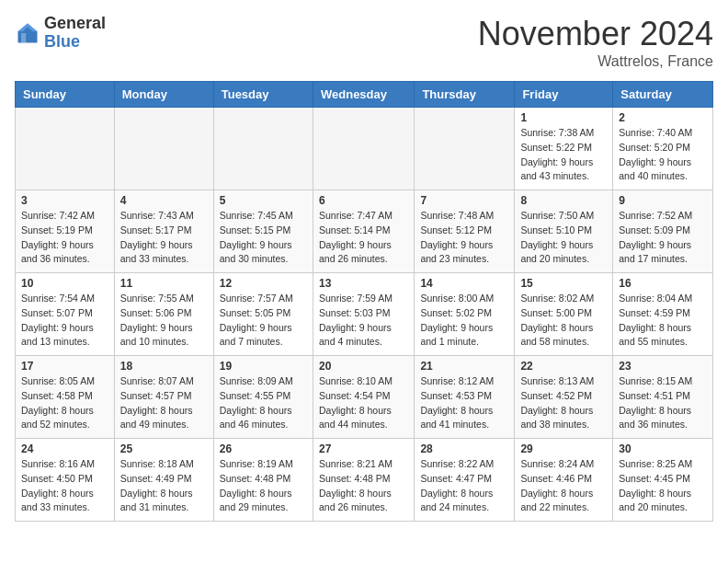 This screenshot has width=728, height=563. Describe the element at coordinates (663, 155) in the screenshot. I see `day-info: Sunrise: 7:40 AMSunset: 5:20 PMDaylight:…` at that location.